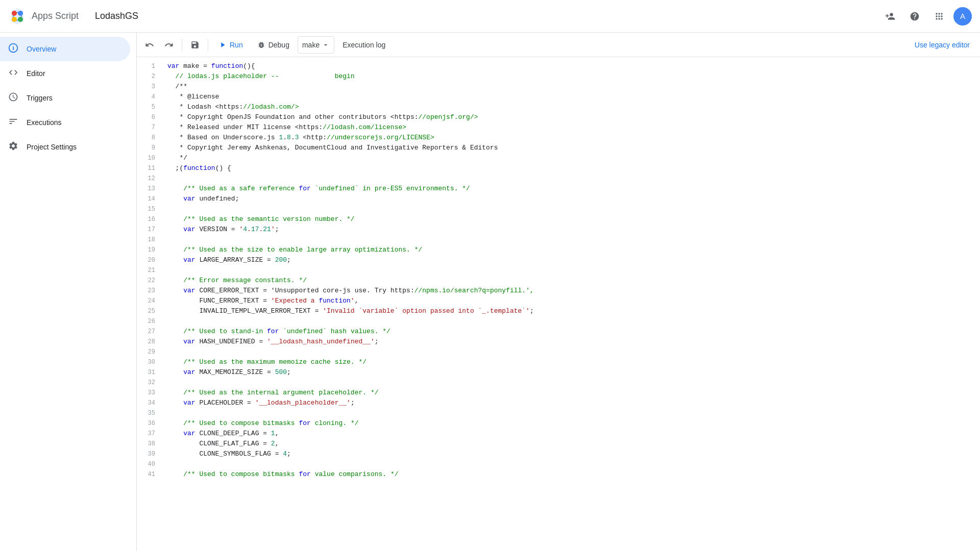  What do you see at coordinates (150, 342) in the screenshot?
I see `line-number: 28` at bounding box center [150, 342].